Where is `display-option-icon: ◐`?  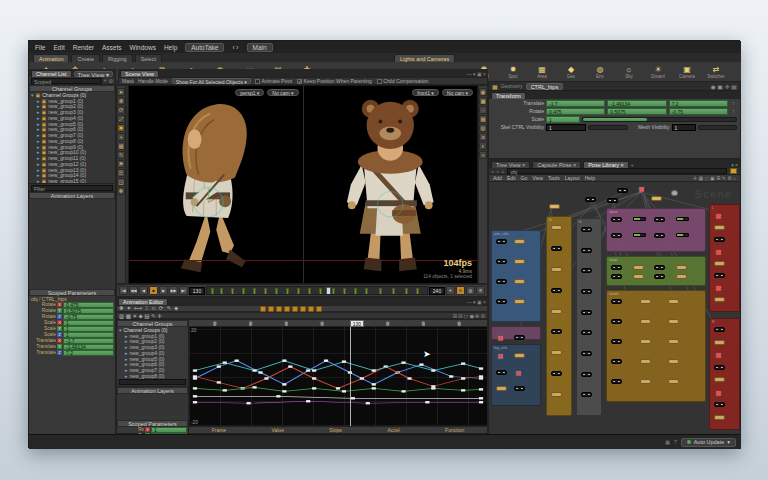
display-option-icon: ◐ is located at coordinates (483, 146).